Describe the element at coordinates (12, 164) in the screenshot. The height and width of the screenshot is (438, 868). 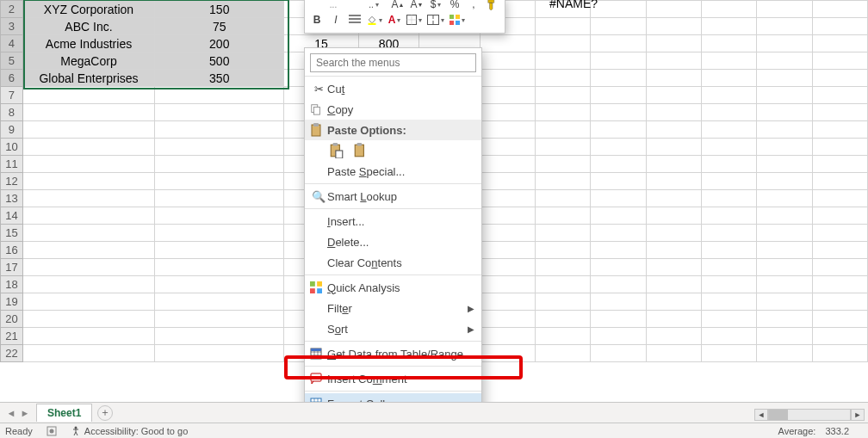
I see `row-header: 11` at that location.